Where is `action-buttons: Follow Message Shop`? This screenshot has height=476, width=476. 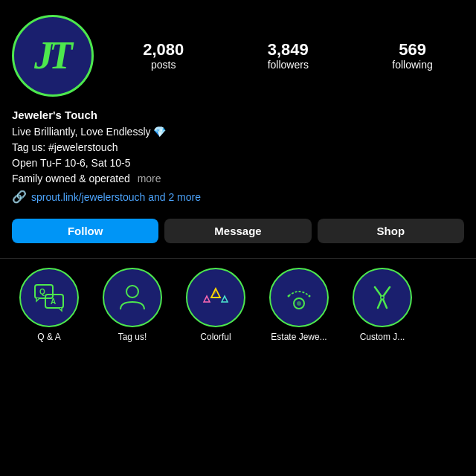
action-buttons: Follow Message Shop is located at coordinates (238, 234).